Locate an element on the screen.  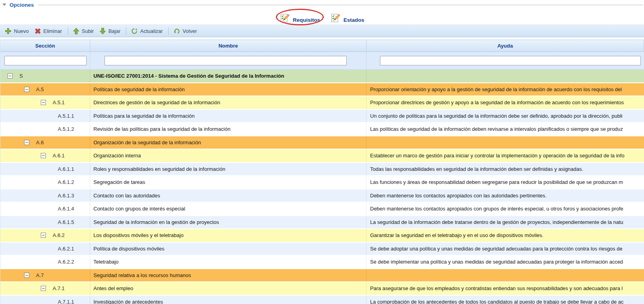
table-row: A.5.1.2Revisión de las políticas para la… is located at coordinates (322, 130).